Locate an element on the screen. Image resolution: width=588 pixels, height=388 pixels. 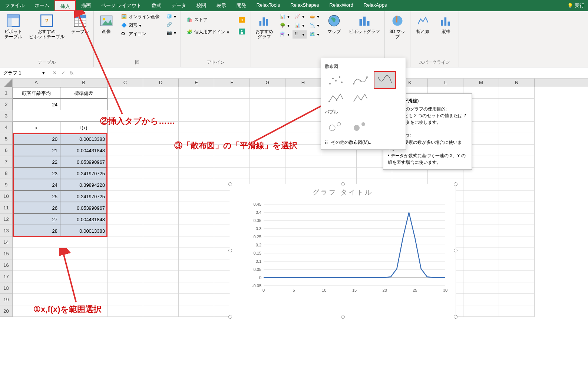
more-scatter-button: ⠿ その他の散布図(M)... is located at coordinates (363, 142).